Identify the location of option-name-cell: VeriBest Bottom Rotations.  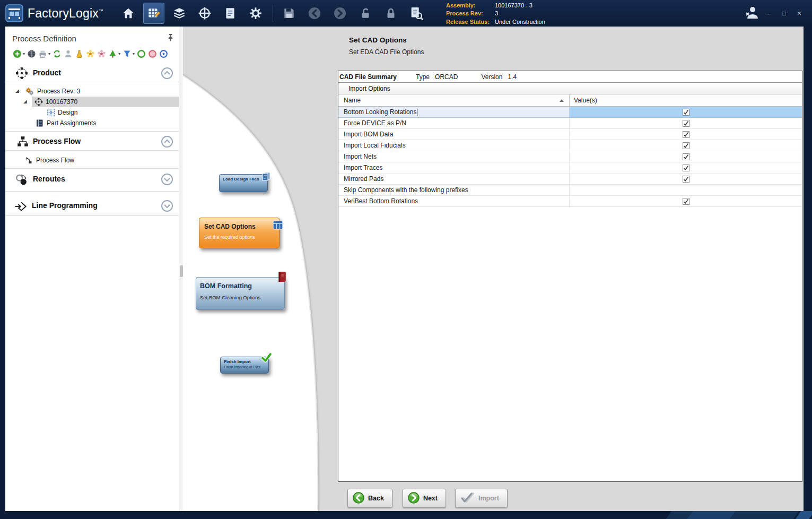
(454, 201).